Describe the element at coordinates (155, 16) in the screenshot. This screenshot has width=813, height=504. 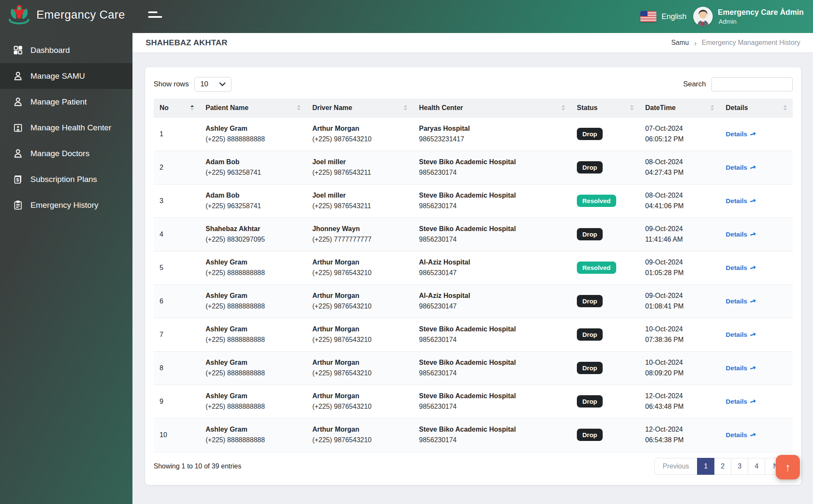
I see `sidebar-toggle-button` at that location.